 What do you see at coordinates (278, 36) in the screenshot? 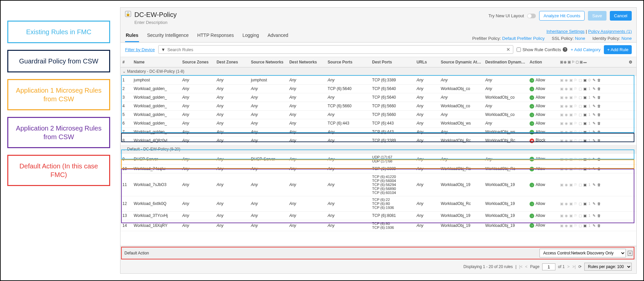
I see `tab-advanced: Advanced` at bounding box center [278, 36].